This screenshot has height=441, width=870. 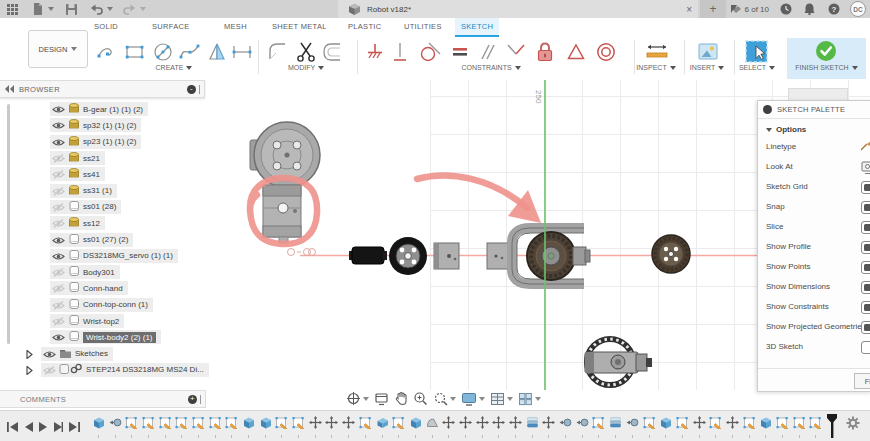 I want to click on browser-item-ss01: ss01 (27) (2), so click(x=102, y=239).